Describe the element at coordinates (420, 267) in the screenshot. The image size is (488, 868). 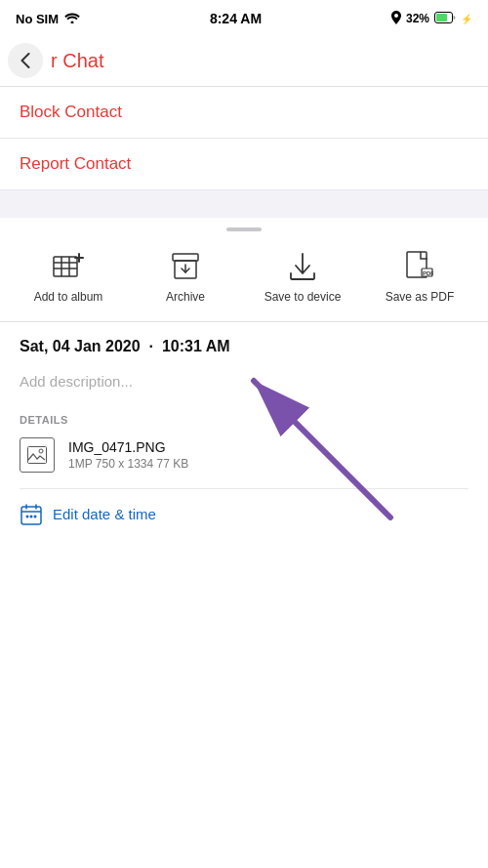
I see `save-as-pdf-icon: PDF` at that location.